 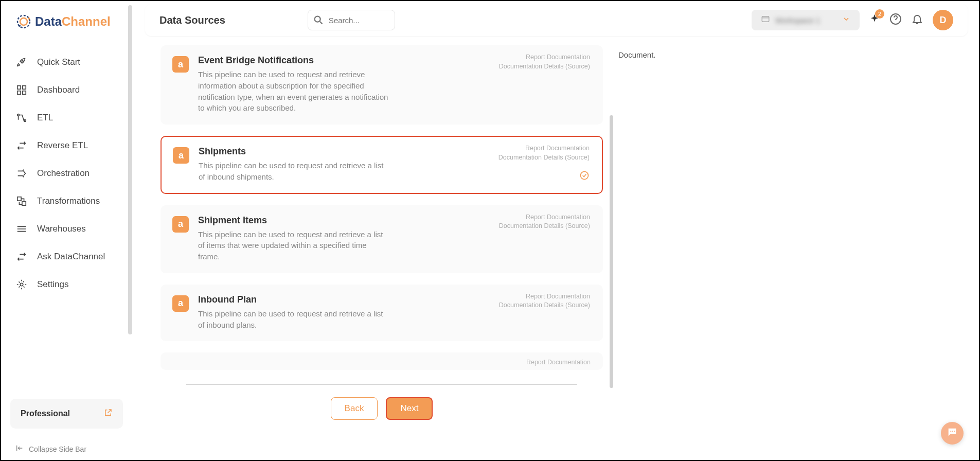 I want to click on logo-text: DataChannel, so click(x=73, y=22).